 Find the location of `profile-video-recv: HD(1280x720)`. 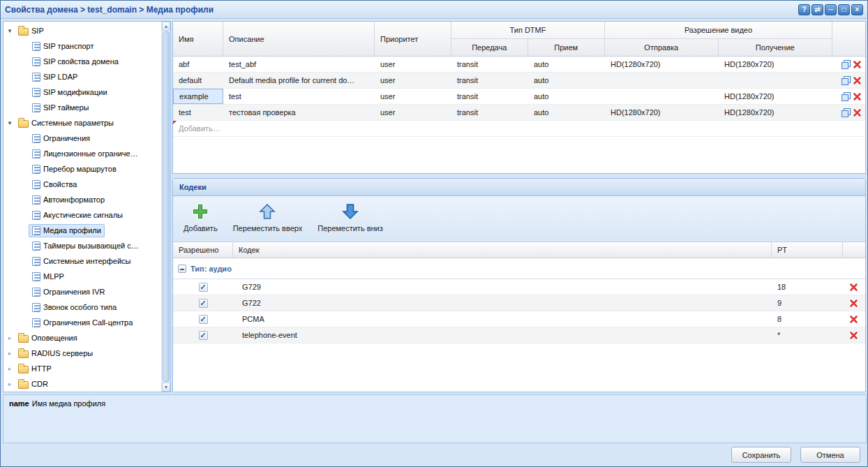

profile-video-recv: HD(1280x720) is located at coordinates (776, 64).